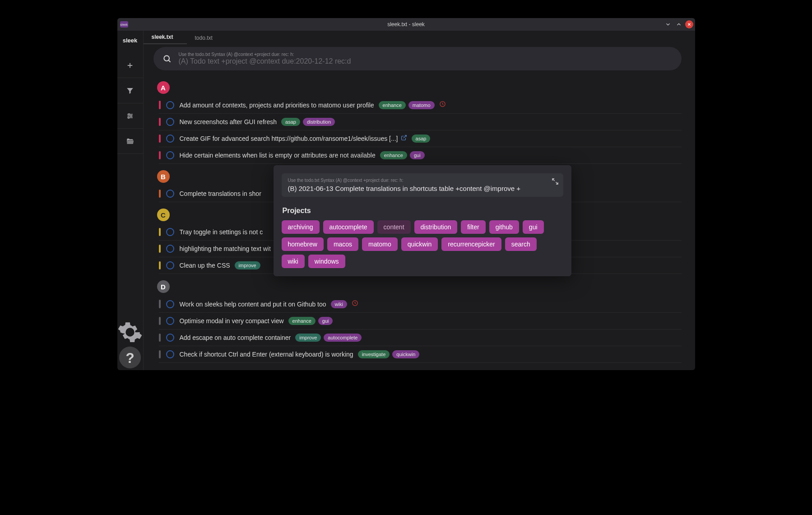 This screenshot has height=515, width=812. What do you see at coordinates (163, 287) in the screenshot?
I see `priority-badge-D: D` at bounding box center [163, 287].